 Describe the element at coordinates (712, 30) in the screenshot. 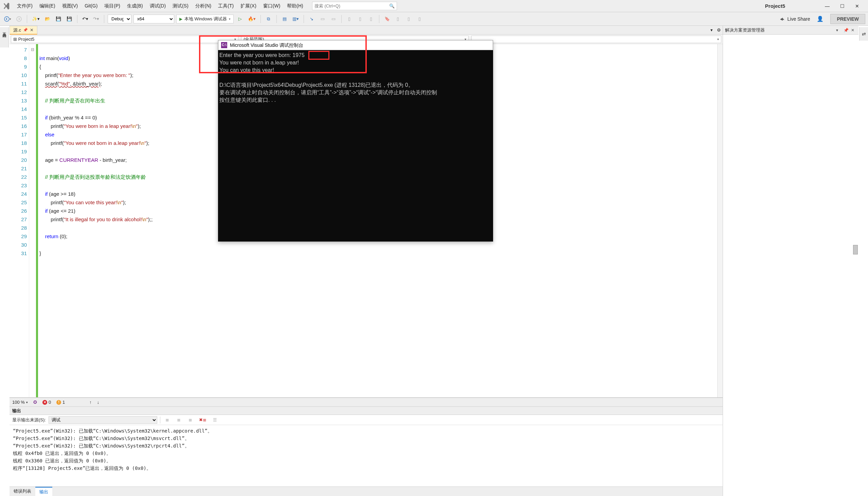

I see `tab-dropdown: ▾` at that location.